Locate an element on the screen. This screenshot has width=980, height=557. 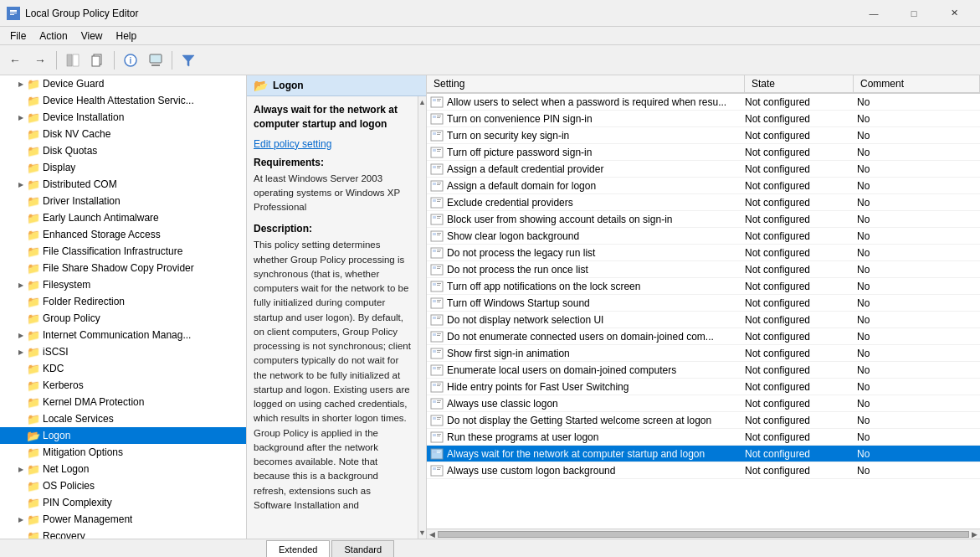
table-row: Turn on security key sign-in Not configu… is located at coordinates (703, 136).